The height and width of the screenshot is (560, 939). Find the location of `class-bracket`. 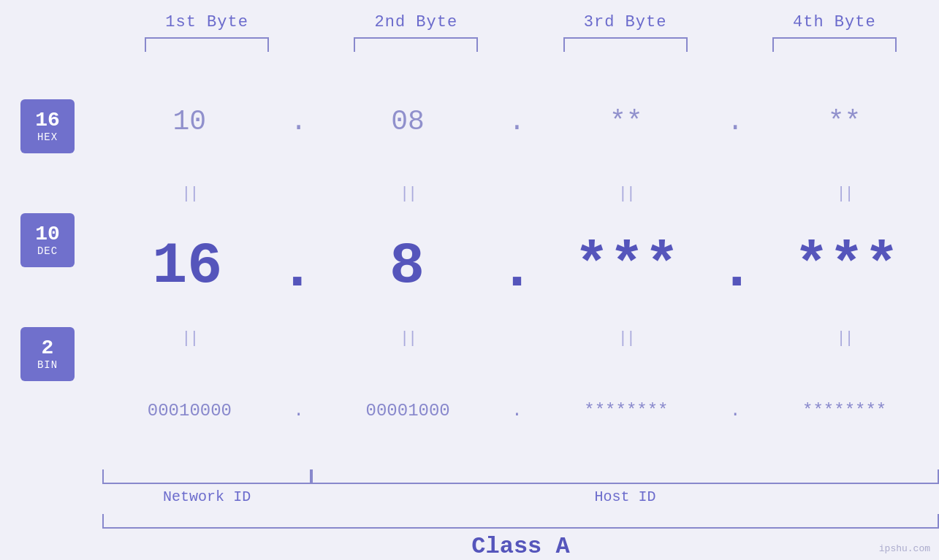

class-bracket is located at coordinates (520, 521).